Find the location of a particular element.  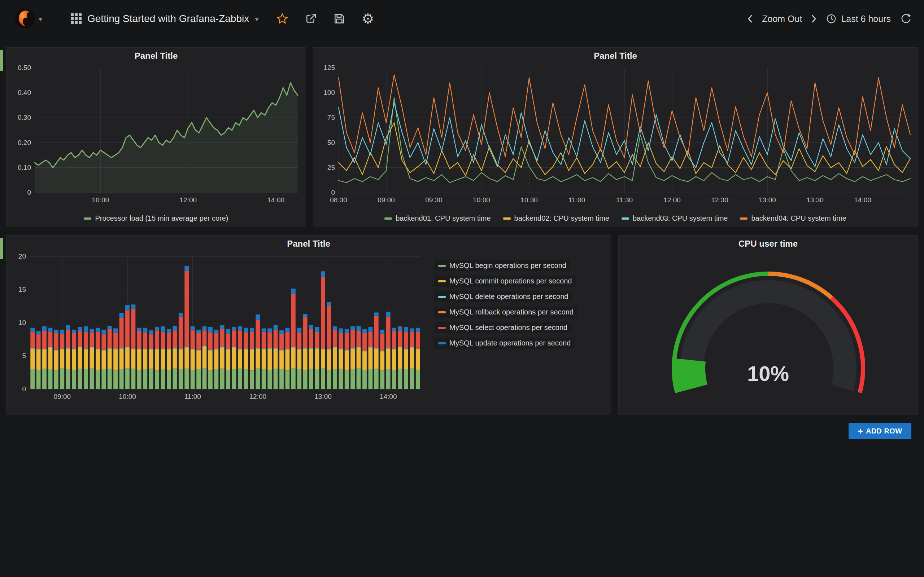

dashboard-grid-icon is located at coordinates (76, 19).